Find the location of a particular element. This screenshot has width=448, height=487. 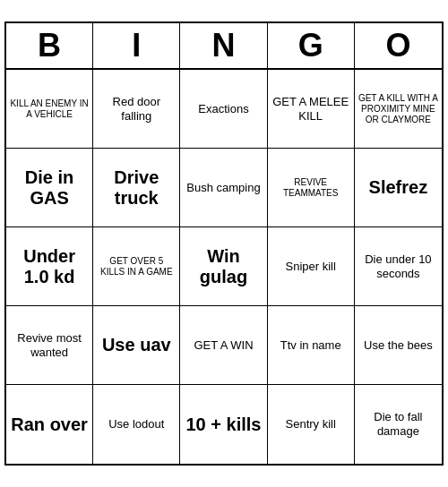

bingo-letter-g: G is located at coordinates (312, 46).